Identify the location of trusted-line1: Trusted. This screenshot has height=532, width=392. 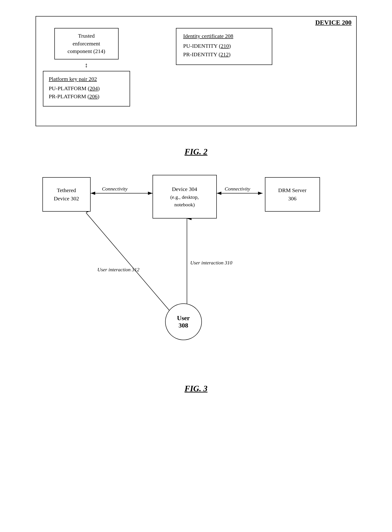
(86, 36).